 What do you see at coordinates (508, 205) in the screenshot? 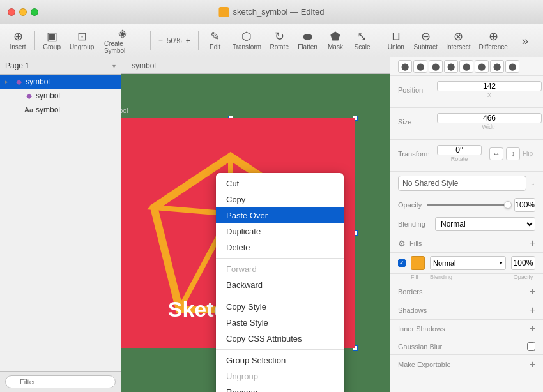
I see `opacity-slider-thumb` at bounding box center [508, 205].